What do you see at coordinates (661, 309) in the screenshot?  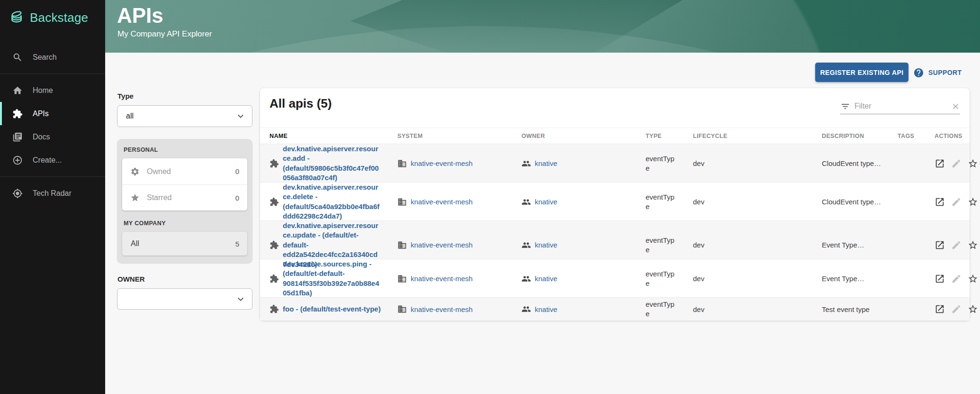 I see `type-cell: eventType` at bounding box center [661, 309].